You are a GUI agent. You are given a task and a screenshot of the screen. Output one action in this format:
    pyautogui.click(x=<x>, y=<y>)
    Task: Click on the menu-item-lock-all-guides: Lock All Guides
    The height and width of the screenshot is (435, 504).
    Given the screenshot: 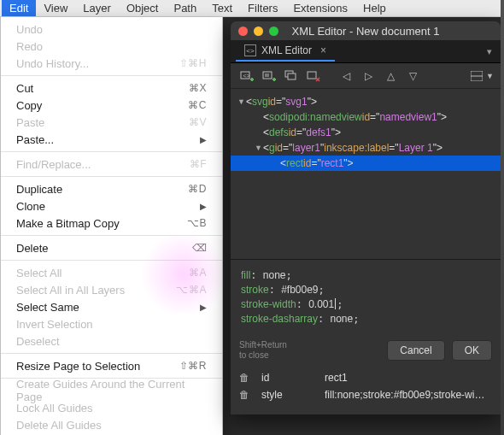 What is the action you would take?
    pyautogui.click(x=111, y=408)
    